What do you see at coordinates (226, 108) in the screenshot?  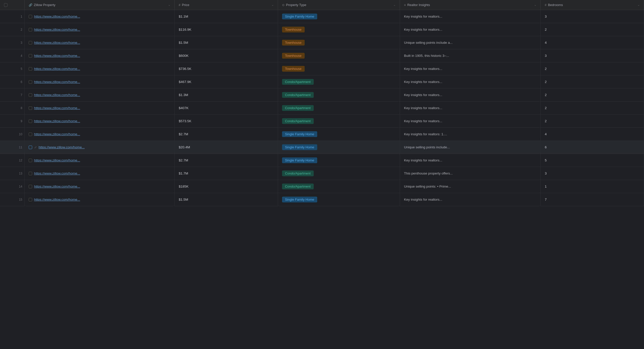 I see `price-cell: $407K` at bounding box center [226, 108].